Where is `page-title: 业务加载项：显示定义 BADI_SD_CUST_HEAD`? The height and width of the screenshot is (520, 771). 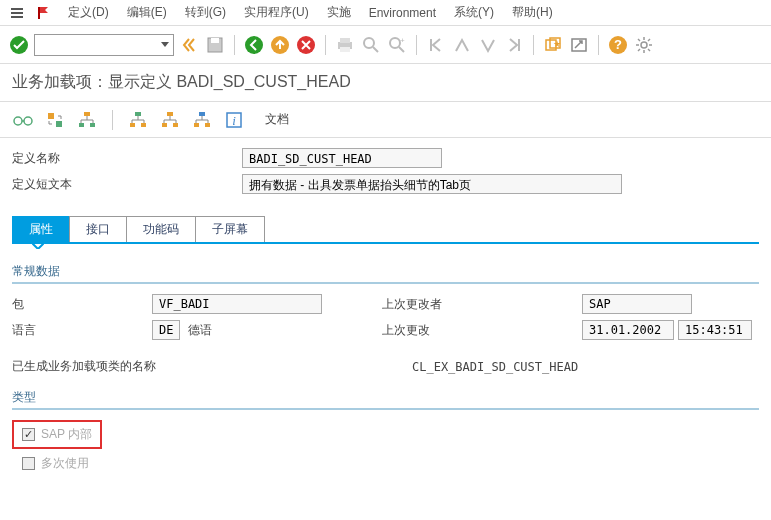 page-title: 业务加载项：显示定义 BADI_SD_CUST_HEAD is located at coordinates (386, 83).